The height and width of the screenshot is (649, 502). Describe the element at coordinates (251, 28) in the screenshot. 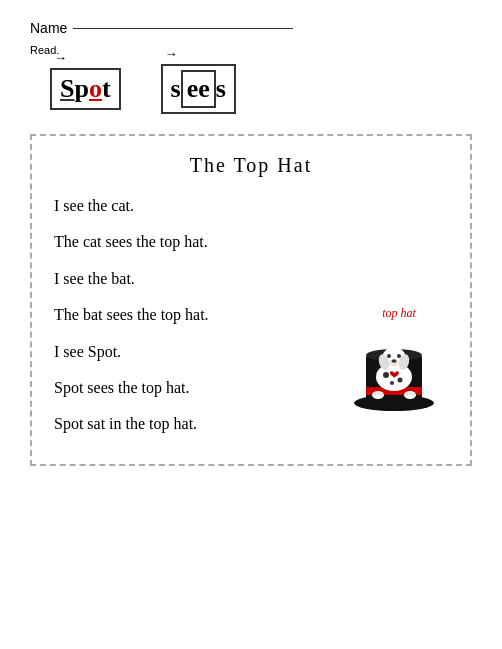

I see `name-row: Name` at that location.